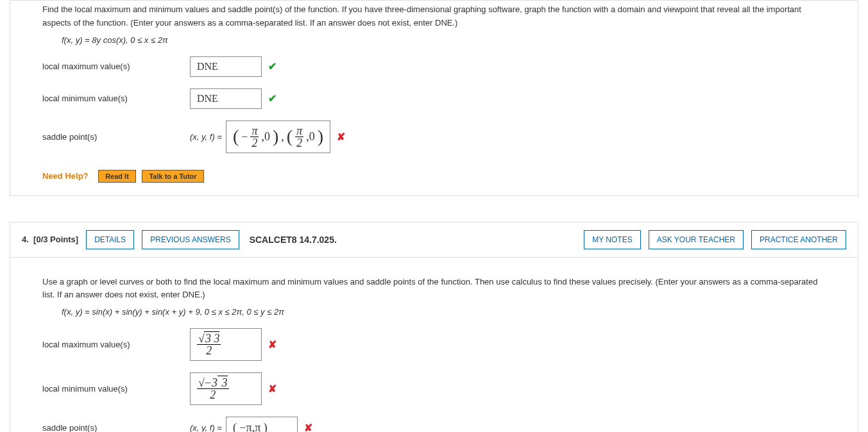 The width and height of the screenshot is (868, 432). Describe the element at coordinates (434, 176) in the screenshot. I see `need-help: Need Help? Read It Talk to a Tutor` at that location.